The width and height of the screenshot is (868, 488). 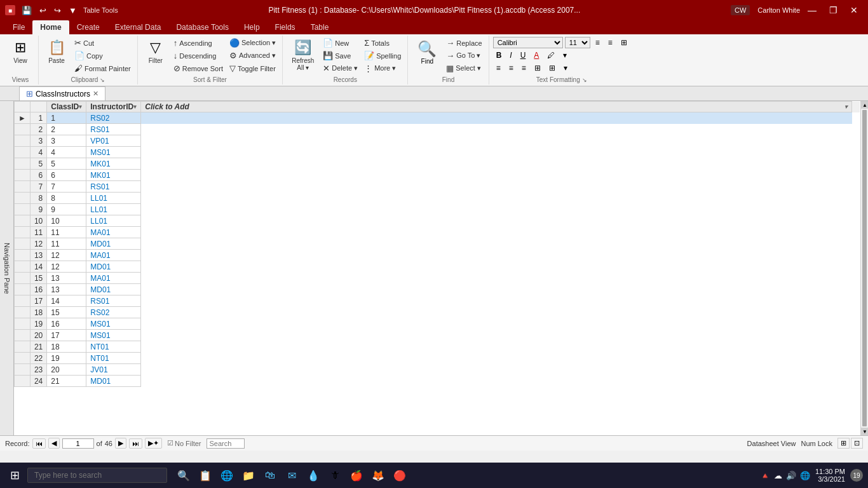 I want to click on underline-btn: U, so click(x=524, y=55).